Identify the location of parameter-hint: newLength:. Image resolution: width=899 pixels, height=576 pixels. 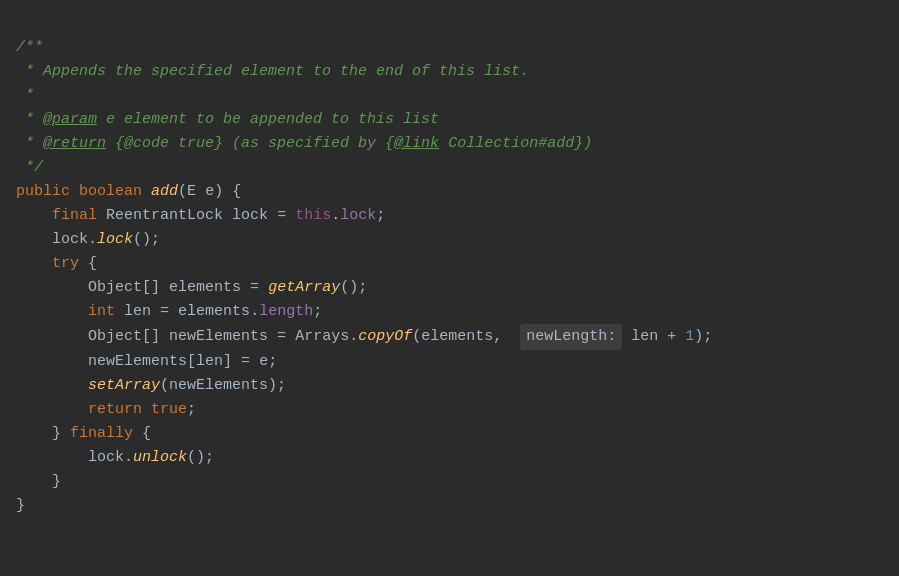
(571, 337).